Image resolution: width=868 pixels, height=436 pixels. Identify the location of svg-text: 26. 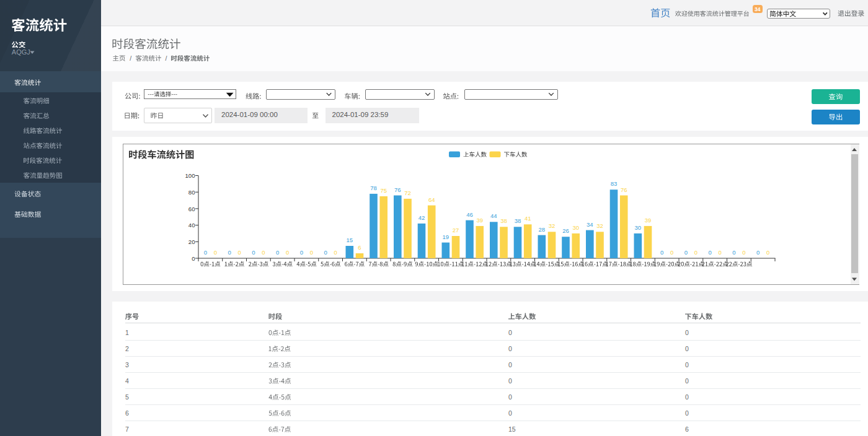
(565, 230).